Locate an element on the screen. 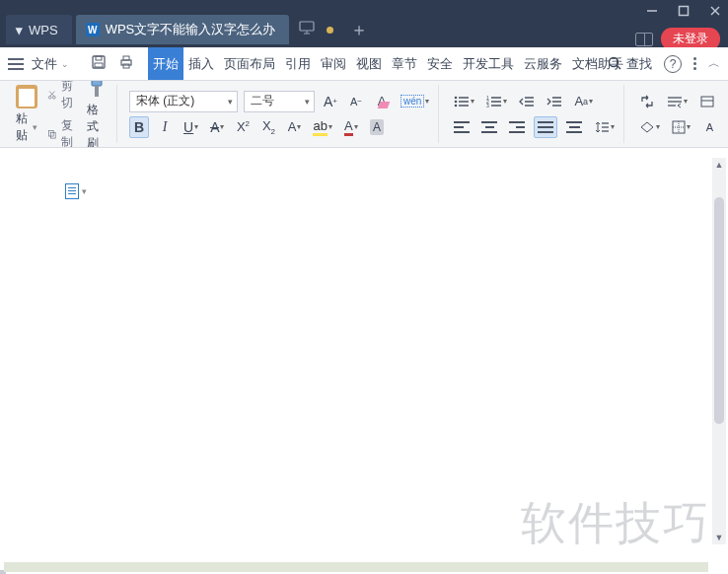 This screenshot has width=728, height=574. file-menu: 文件 ⌄ is located at coordinates (50, 64).